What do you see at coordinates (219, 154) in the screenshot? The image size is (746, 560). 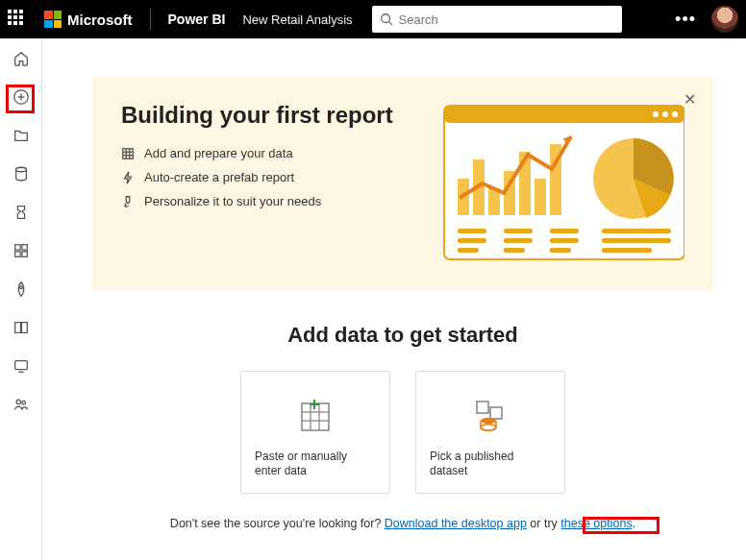 I see `hero-step-label: Add and prepare your data` at bounding box center [219, 154].